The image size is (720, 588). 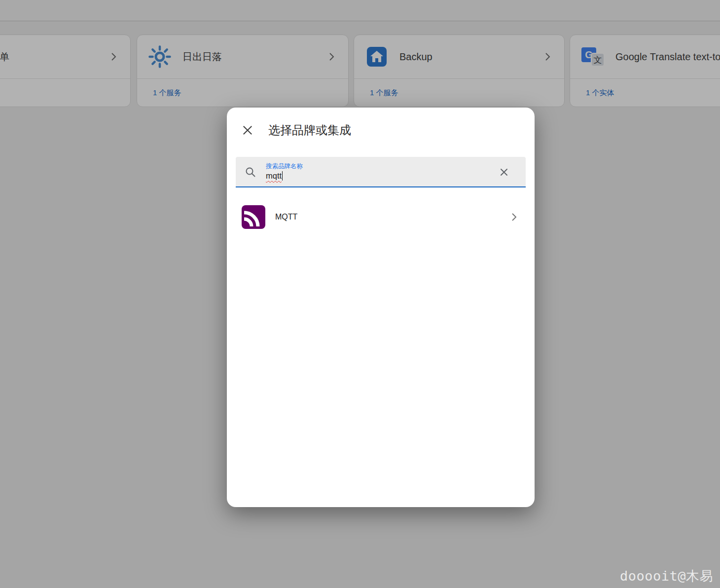 What do you see at coordinates (248, 130) in the screenshot?
I see `close-icon` at bounding box center [248, 130].